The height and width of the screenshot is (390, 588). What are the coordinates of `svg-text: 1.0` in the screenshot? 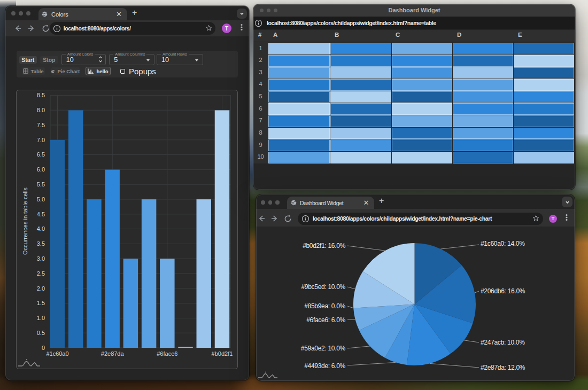 It's located at (41, 318).